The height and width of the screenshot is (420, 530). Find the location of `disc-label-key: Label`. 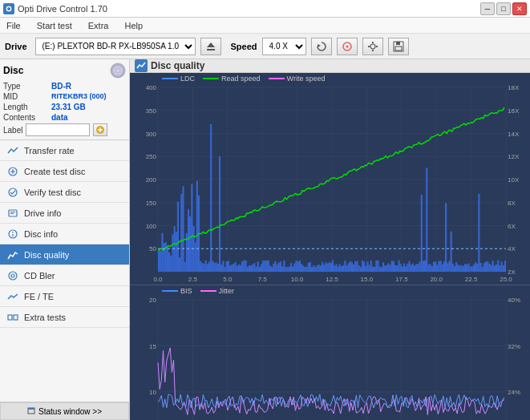

disc-label-key: Label is located at coordinates (13, 130).